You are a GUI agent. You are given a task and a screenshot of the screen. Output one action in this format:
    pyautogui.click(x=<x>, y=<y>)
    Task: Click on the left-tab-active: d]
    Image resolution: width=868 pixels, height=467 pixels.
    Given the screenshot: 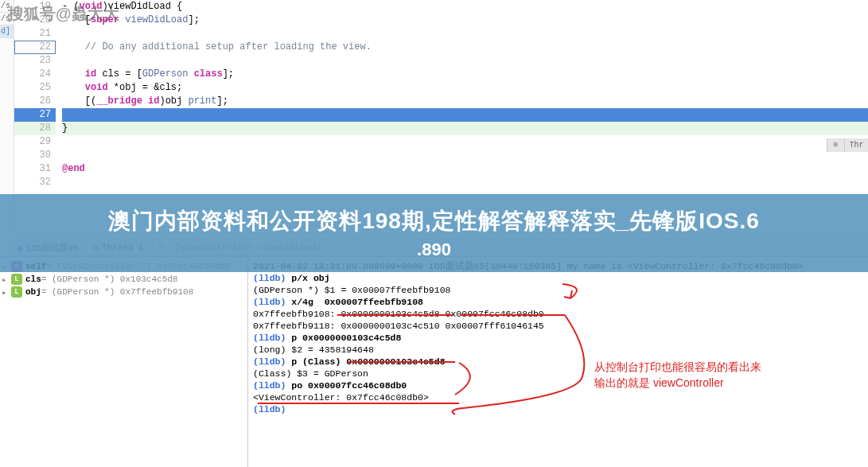 What is the action you would take?
    pyautogui.click(x=6, y=32)
    